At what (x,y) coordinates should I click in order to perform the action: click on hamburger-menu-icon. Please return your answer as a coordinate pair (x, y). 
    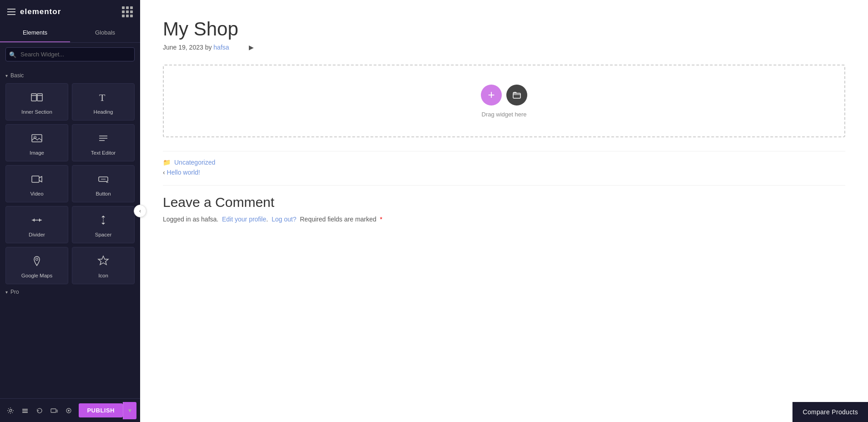
    Looking at the image, I should click on (11, 12).